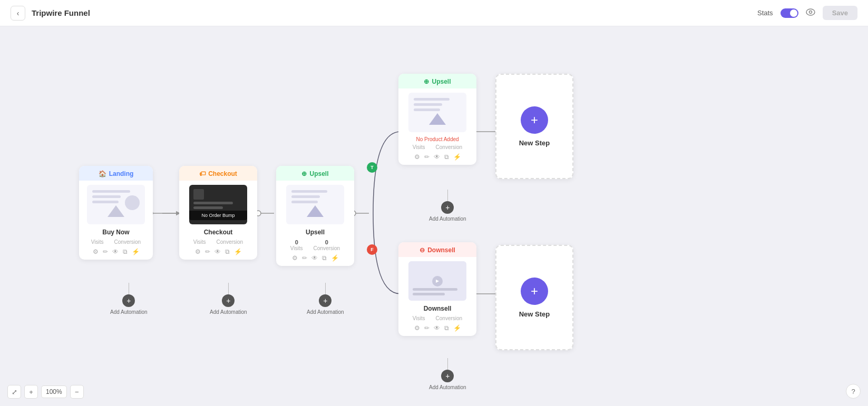  Describe the element at coordinates (789, 13) in the screenshot. I see `stats-toggle` at that location.